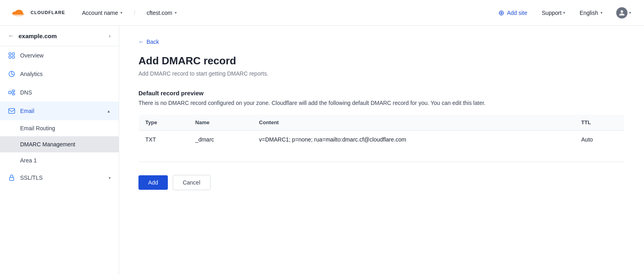  I want to click on col-ttl-header: TTL, so click(600, 123).